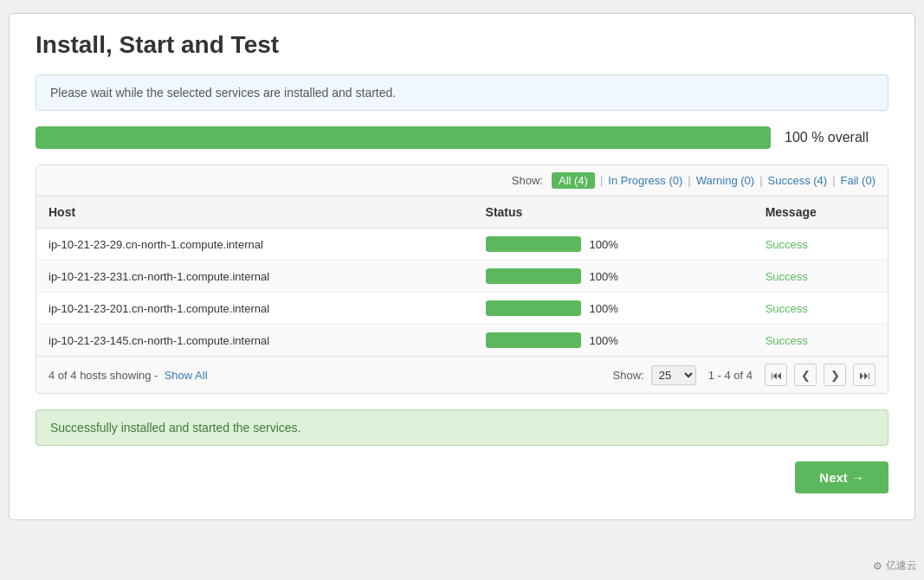  Describe the element at coordinates (731, 376) in the screenshot. I see `page-range: 1 - 4 of 4` at that location.